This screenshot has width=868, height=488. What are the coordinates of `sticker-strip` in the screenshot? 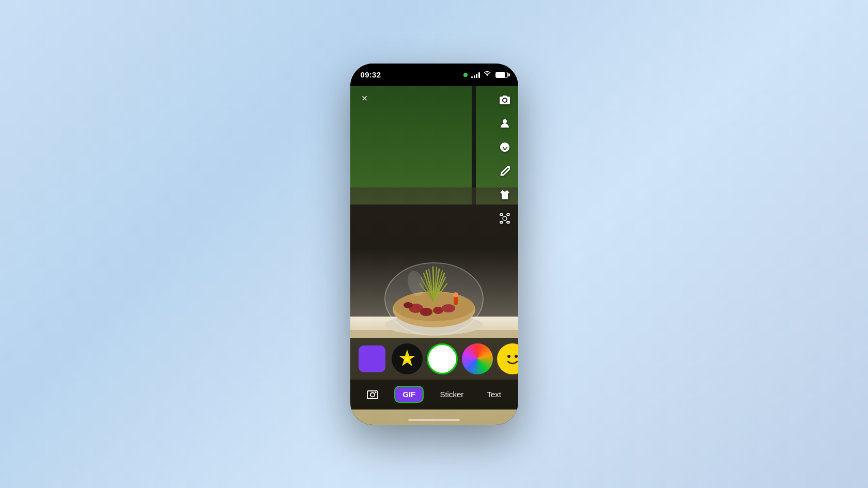 It's located at (434, 359).